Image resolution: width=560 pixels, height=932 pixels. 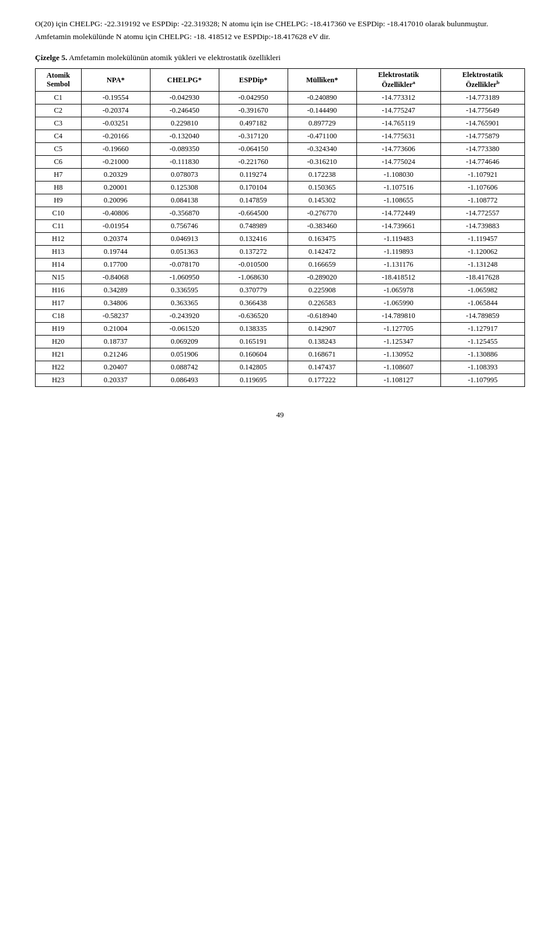 I want to click on cell-symbol: C6, so click(x=58, y=162).